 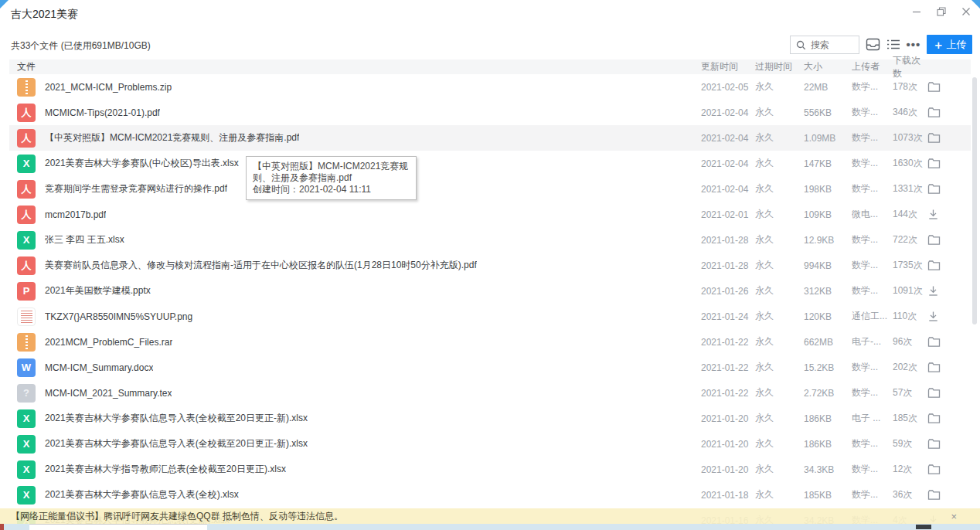 I want to click on file-name-cell: 2021_MCM-ICM_Problems.zip, so click(x=359, y=87).